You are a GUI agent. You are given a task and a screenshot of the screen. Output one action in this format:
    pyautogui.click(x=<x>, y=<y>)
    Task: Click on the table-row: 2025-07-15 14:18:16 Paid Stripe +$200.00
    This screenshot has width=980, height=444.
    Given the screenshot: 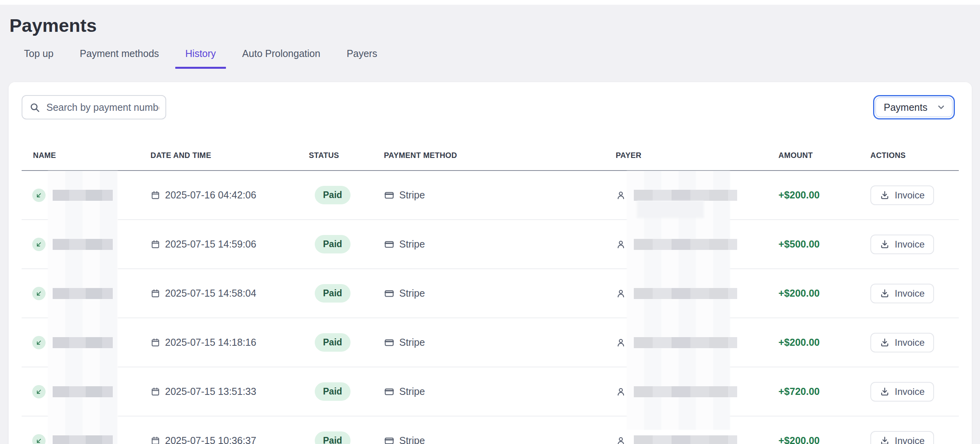 What is the action you would take?
    pyautogui.click(x=490, y=343)
    